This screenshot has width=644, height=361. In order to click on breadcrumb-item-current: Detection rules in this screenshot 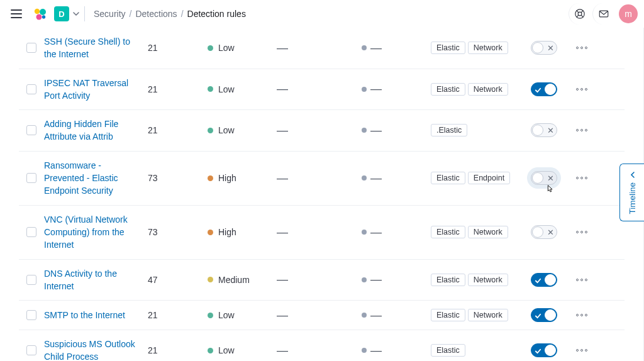, I will do `click(216, 14)`.